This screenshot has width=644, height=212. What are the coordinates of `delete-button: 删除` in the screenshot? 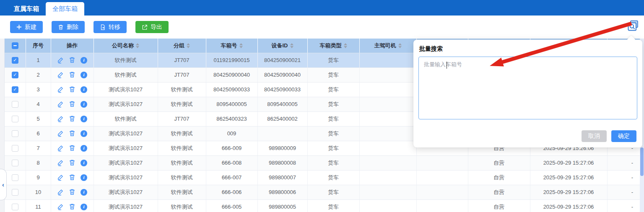 It's located at (68, 27).